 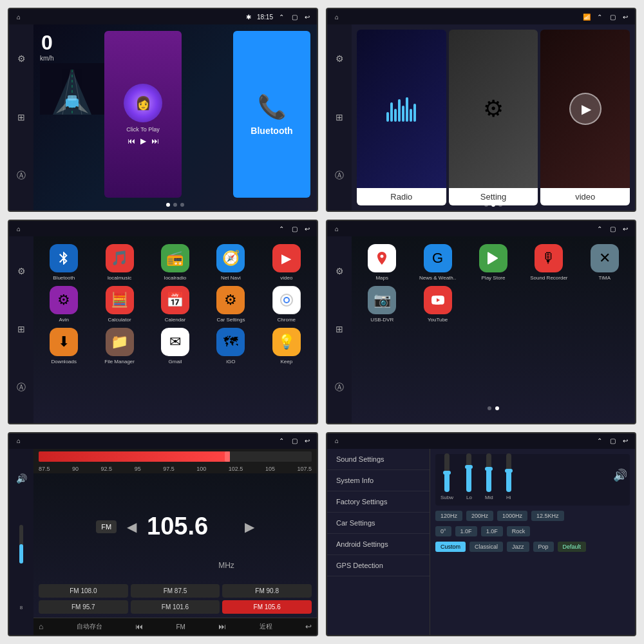 What do you see at coordinates (480, 516) in the screenshot?
I see `freq-200hz: 200Hz` at bounding box center [480, 516].